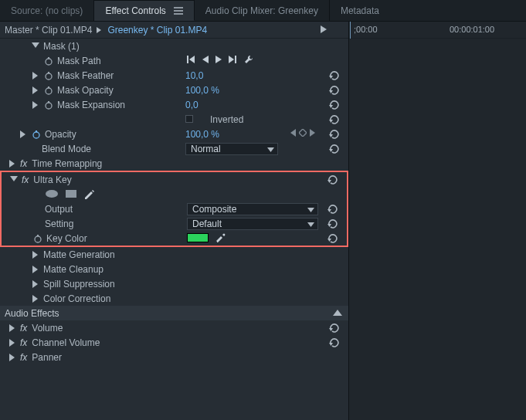 This screenshot has width=526, height=420. What do you see at coordinates (324, 30) in the screenshot?
I see `reveal-in-timeline-icon` at bounding box center [324, 30].